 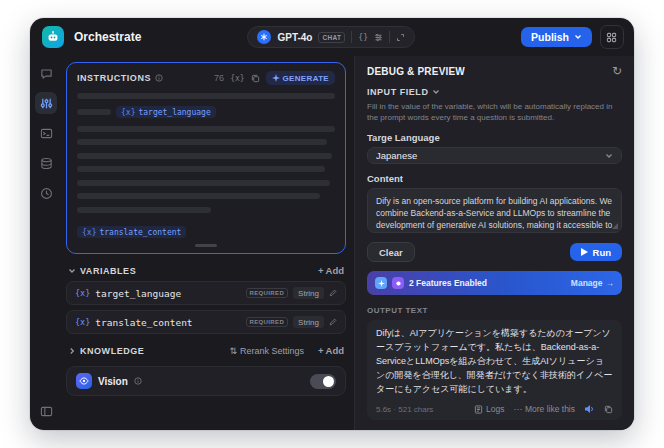 What do you see at coordinates (556, 37) in the screenshot?
I see `publish-button: Publish` at bounding box center [556, 37].